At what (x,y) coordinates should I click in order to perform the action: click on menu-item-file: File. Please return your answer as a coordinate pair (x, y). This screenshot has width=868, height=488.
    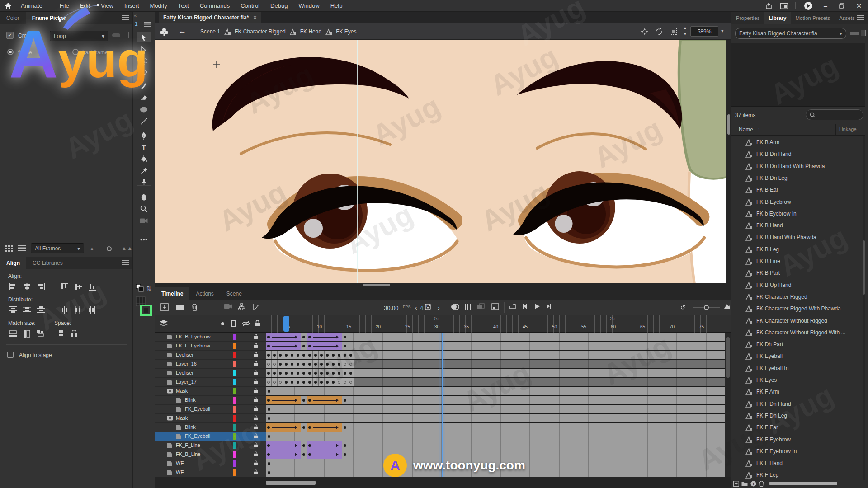
    Looking at the image, I should click on (64, 5).